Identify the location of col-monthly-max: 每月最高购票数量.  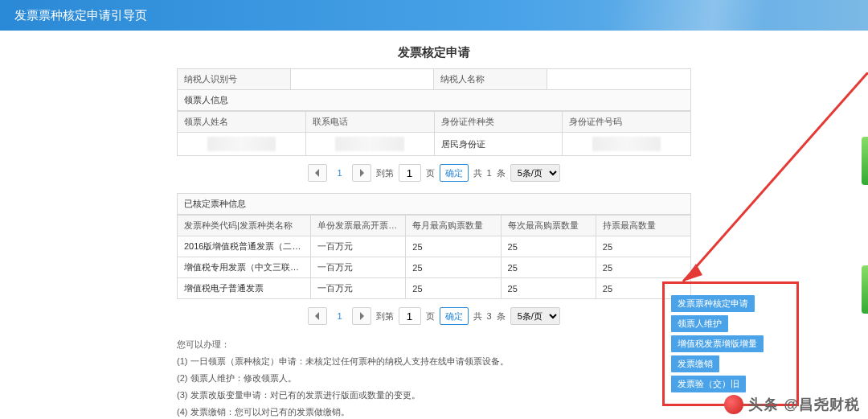
(453, 226).